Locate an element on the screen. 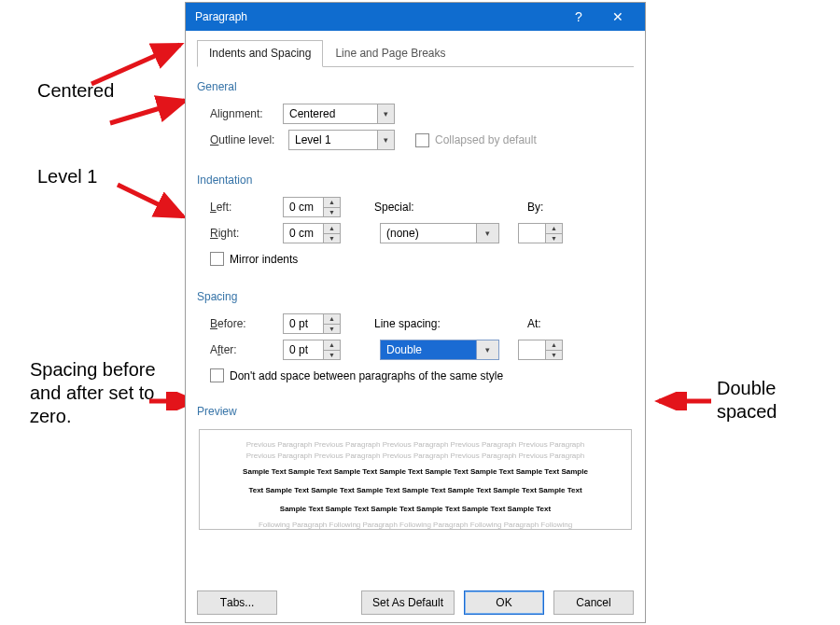  line-spacing-select: Double ▾ is located at coordinates (440, 350).